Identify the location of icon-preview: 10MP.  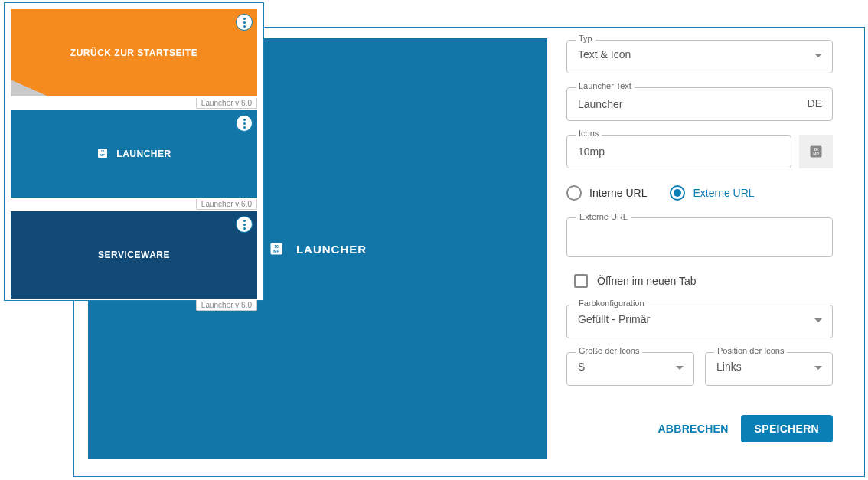
(816, 152).